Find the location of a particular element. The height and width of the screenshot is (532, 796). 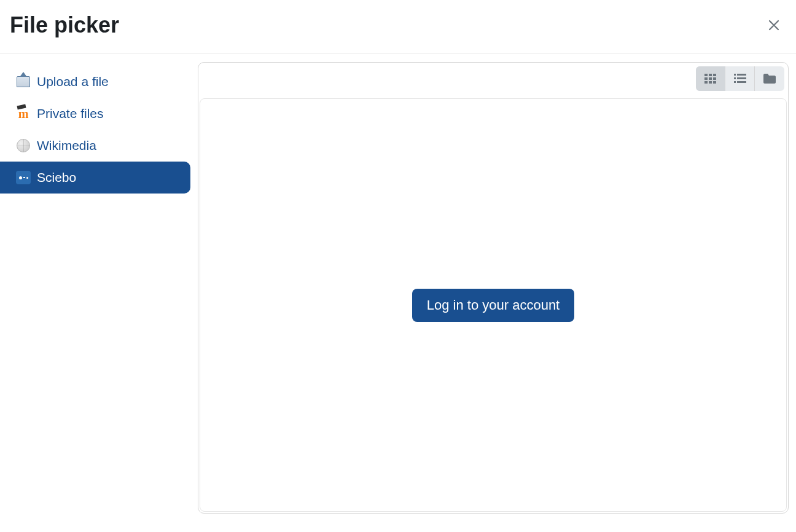

sidebar-item-label: Wikimedia is located at coordinates (66, 146).